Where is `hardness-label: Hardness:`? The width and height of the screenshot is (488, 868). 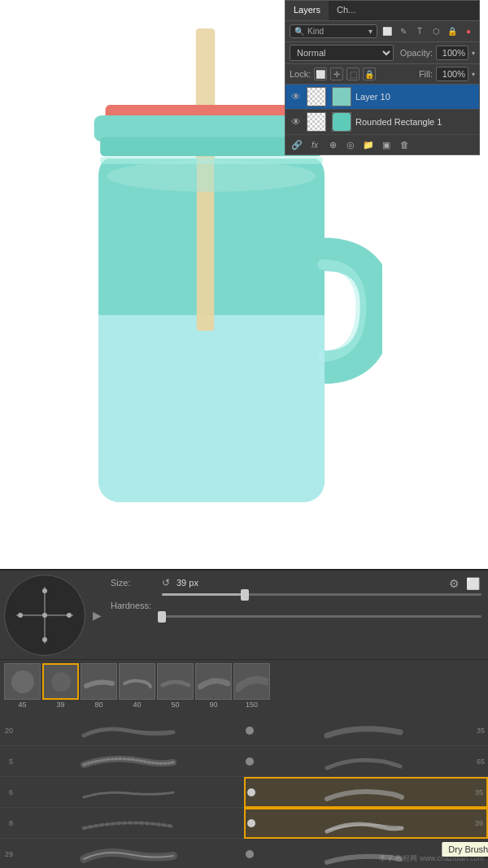 hardness-label: Hardness: is located at coordinates (133, 605).